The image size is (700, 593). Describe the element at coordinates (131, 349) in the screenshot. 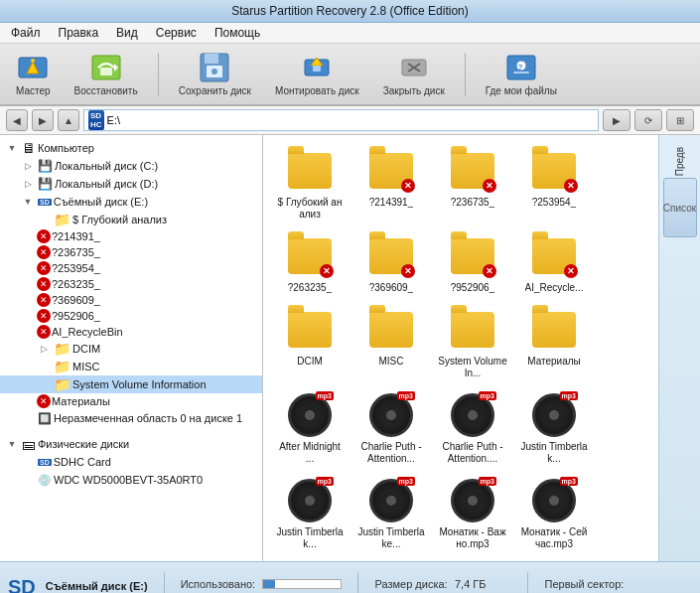

I see `tree-item-dcim: ▷ 📁 DCIM` at that location.